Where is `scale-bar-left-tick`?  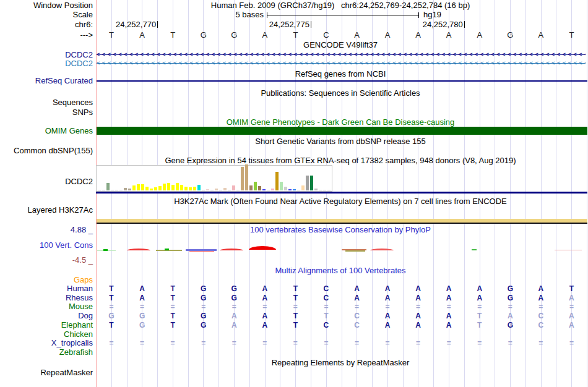 scale-bar-left-tick is located at coordinates (267, 15).